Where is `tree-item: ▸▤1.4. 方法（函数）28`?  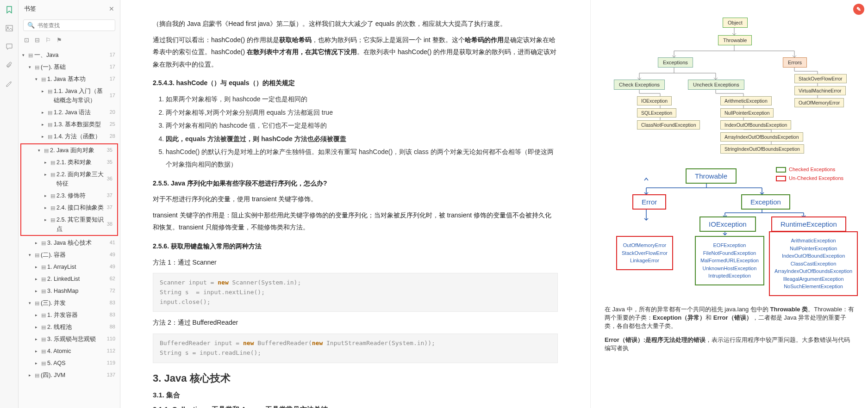 tree-item: ▸▤1.4. 方法（函数）28 is located at coordinates (69, 136).